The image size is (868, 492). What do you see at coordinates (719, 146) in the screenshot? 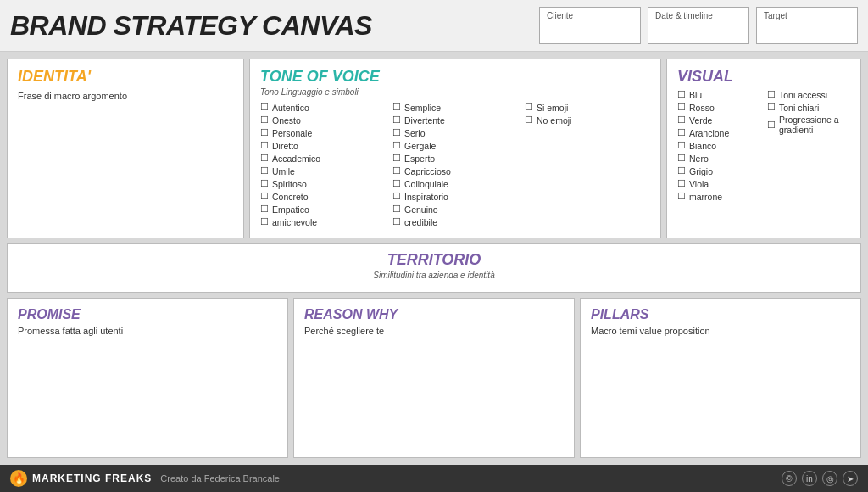
I see `visual-col1: Blu Rosso Verde Arancione Bianco Nero Gr…` at bounding box center [719, 146].